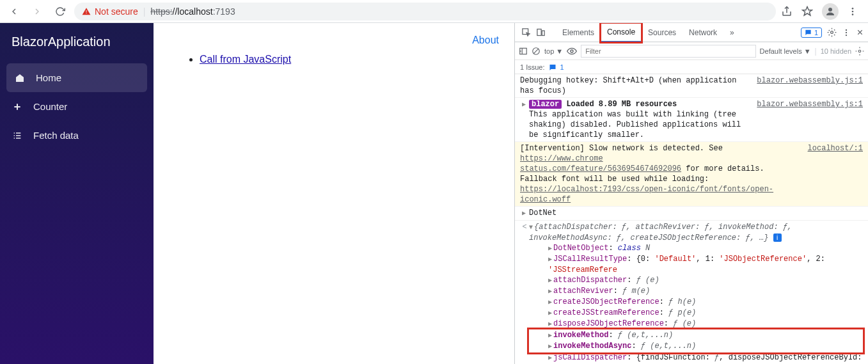 The image size is (868, 364). Describe the element at coordinates (696, 313) in the screenshot. I see `object-property: ▶createJSStreamReference: ƒ p(e)` at that location.